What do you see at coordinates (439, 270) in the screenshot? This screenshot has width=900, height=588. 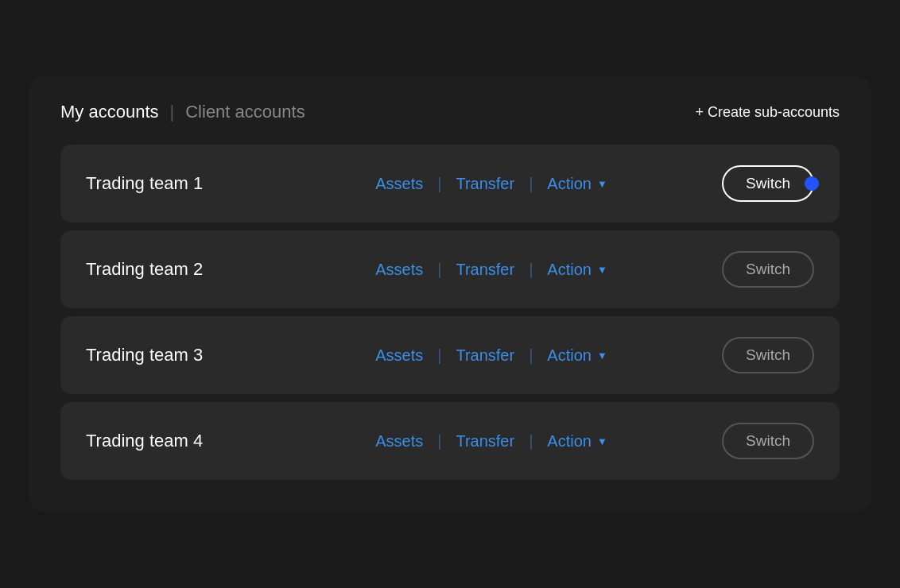 I see `separator1-team2: |` at bounding box center [439, 270].